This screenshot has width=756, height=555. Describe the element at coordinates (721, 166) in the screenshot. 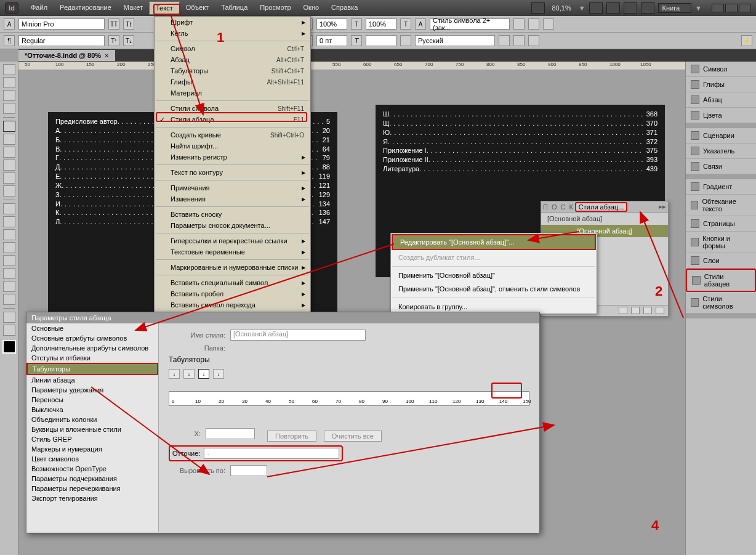

I see `panel-связи: Связи` at that location.